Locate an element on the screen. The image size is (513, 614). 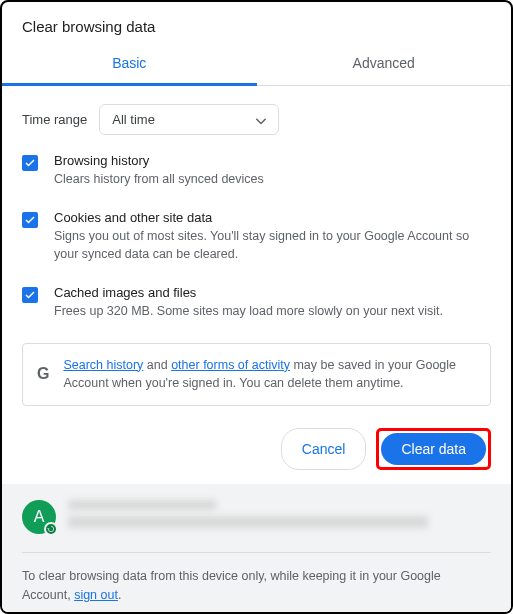
time-range-label: Time range is located at coordinates (54, 120).